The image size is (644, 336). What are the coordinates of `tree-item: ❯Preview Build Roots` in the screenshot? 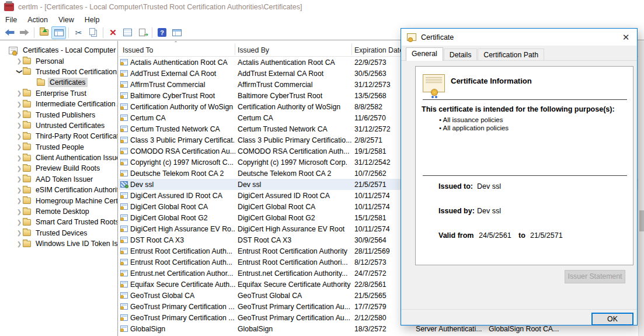 It's located at (58, 168).